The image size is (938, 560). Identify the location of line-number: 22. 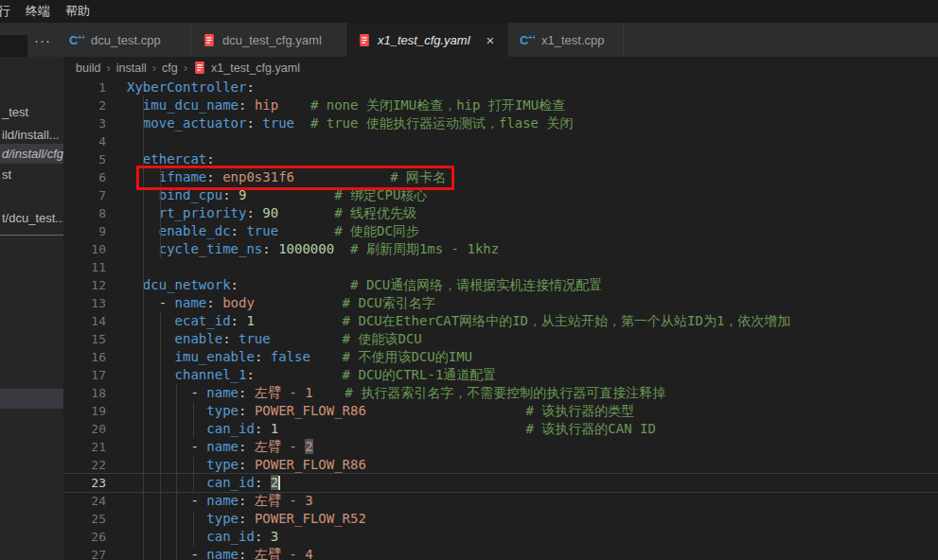
(85, 465).